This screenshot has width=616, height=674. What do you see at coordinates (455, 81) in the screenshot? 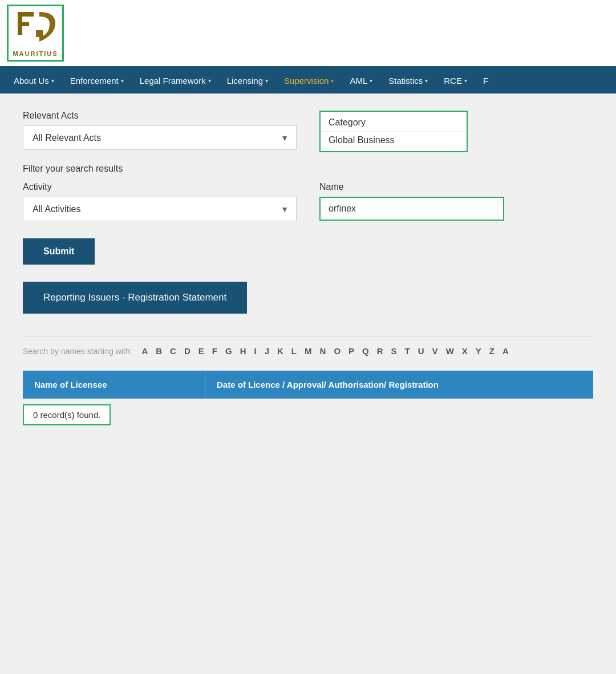
I see `nav-rce: RCE ▾` at bounding box center [455, 81].